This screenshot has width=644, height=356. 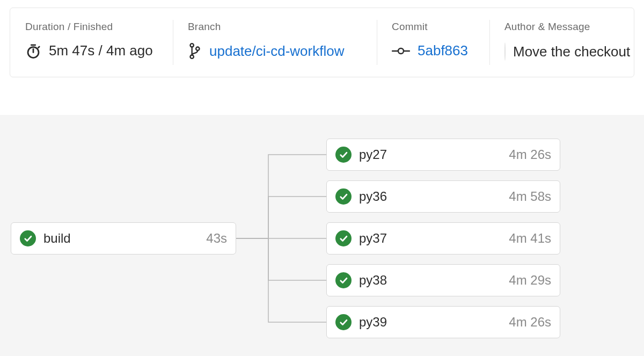 What do you see at coordinates (91, 50) in the screenshot?
I see `duration-finished-value: 5m 47s / 4m ago` at bounding box center [91, 50].